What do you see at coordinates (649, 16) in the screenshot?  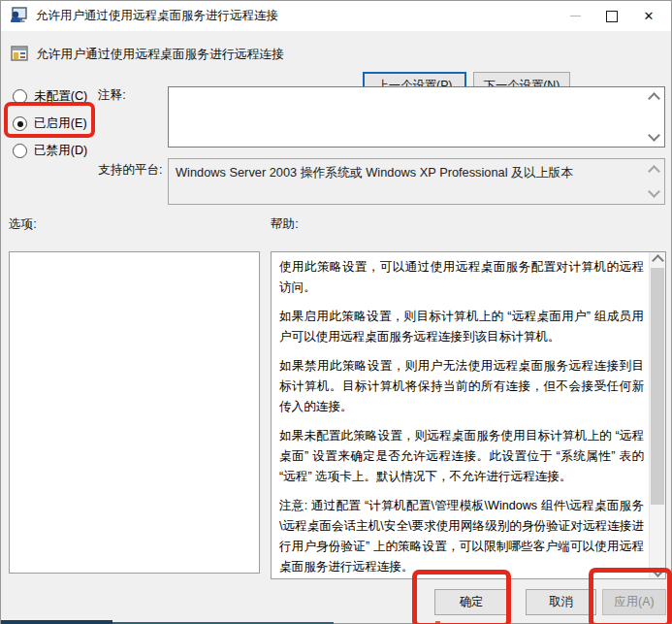 I see `close-button: ✕` at bounding box center [649, 16].